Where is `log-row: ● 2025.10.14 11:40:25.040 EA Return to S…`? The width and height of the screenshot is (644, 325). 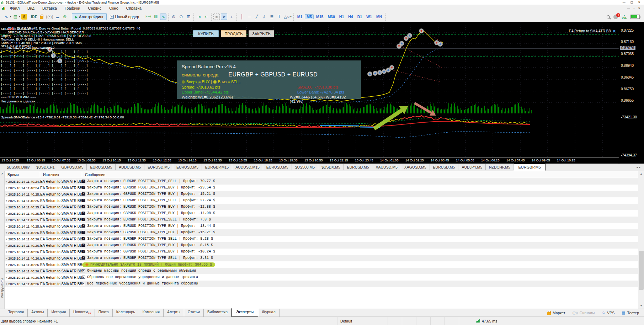
log-row: ● 2025.10.14 11:40:25.040 EA Return to S… is located at coordinates (321, 194).